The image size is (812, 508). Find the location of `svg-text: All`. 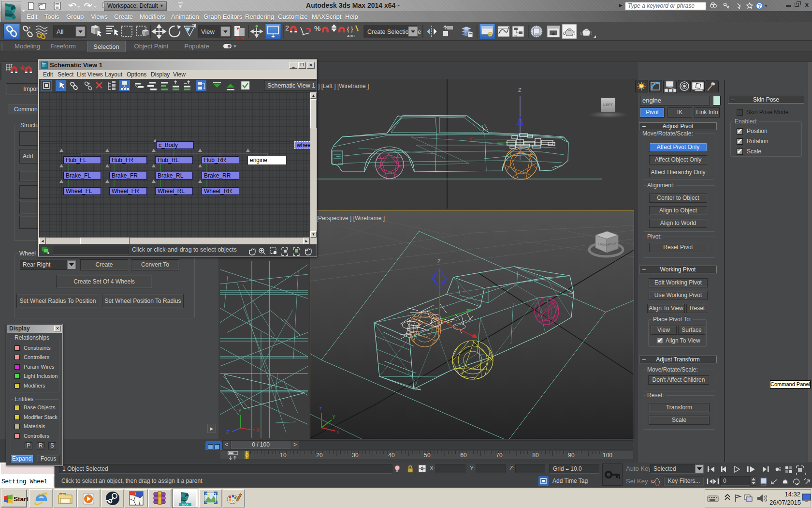

svg-text: All is located at coordinates (60, 32).